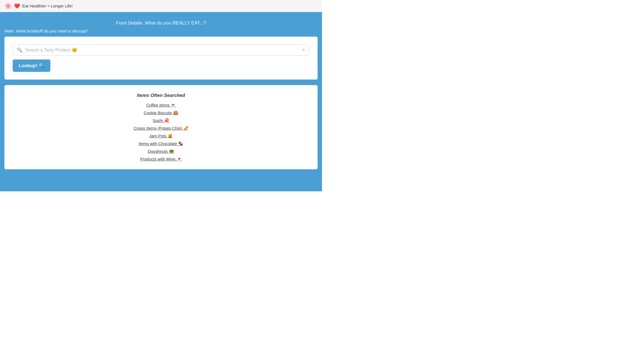 This screenshot has height=354, width=644. What do you see at coordinates (161, 96) in the screenshot?
I see `popular-heading: Items Often Searched` at bounding box center [161, 96].